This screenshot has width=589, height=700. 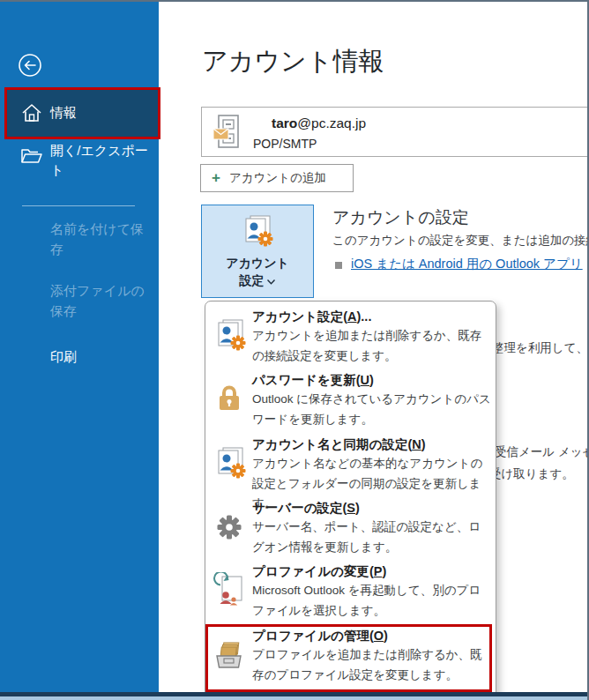 What do you see at coordinates (372, 444) in the screenshot?
I see `menu-item-title: アカウント名と同期の設定(N)` at bounding box center [372, 444].